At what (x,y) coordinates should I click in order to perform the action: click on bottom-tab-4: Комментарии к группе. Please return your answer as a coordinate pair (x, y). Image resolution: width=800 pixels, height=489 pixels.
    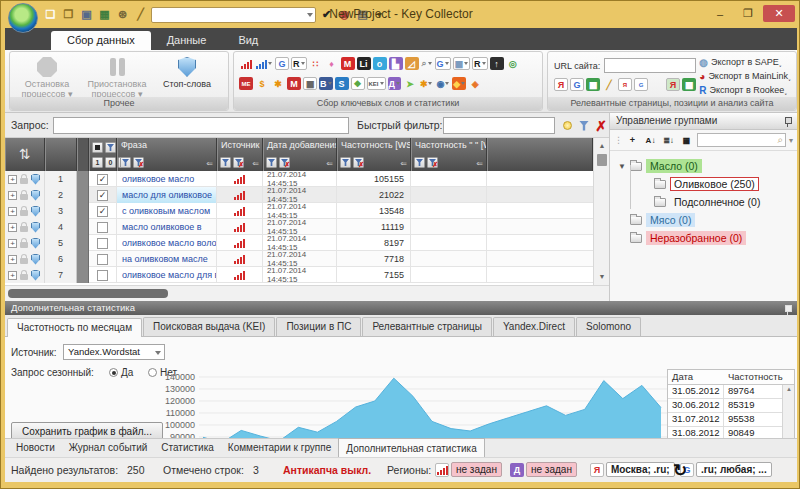
    Looking at the image, I should click on (280, 448).